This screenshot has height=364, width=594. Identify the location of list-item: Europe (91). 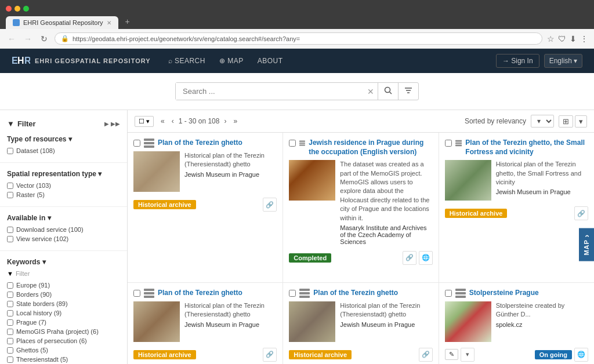
(64, 285).